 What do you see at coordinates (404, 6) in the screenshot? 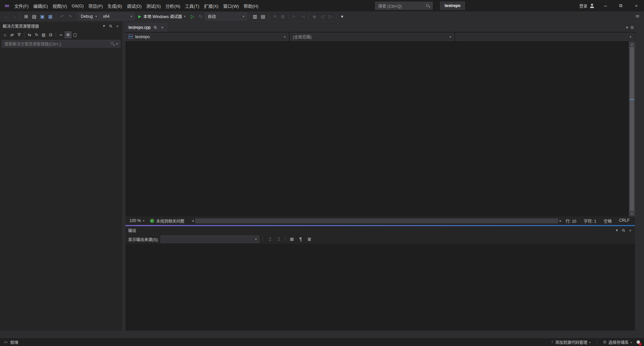
I see `quick-search-box: 搜索 (Ctrl+Q)` at bounding box center [404, 6].